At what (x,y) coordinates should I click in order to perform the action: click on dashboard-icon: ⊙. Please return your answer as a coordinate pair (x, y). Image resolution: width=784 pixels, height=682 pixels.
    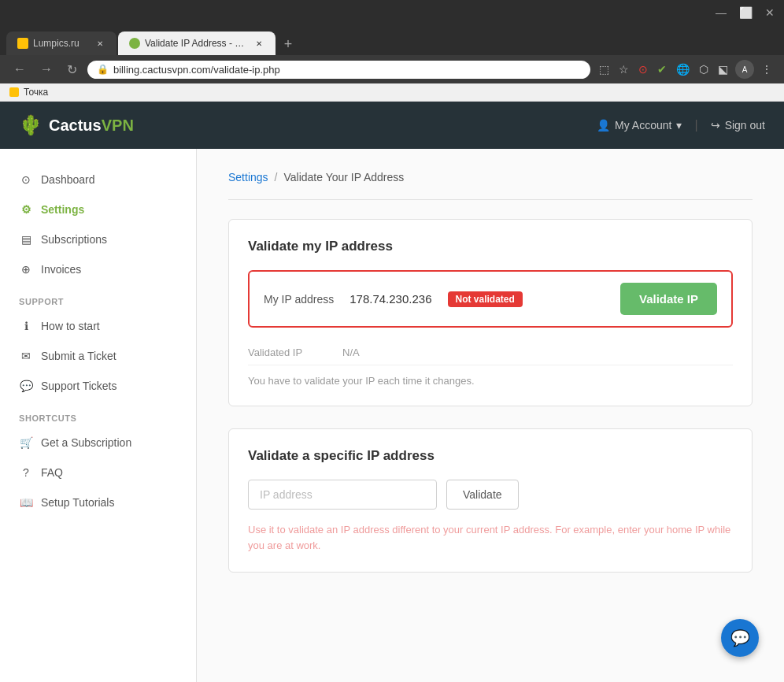
    Looking at the image, I should click on (26, 180).